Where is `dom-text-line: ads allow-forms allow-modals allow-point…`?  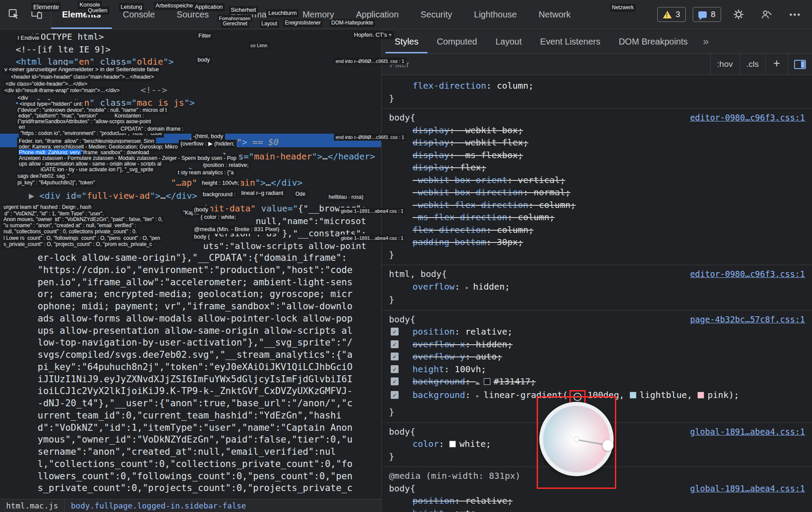
dom-text-line: ads allow-forms allow-modals allow-point… is located at coordinates (195, 319).